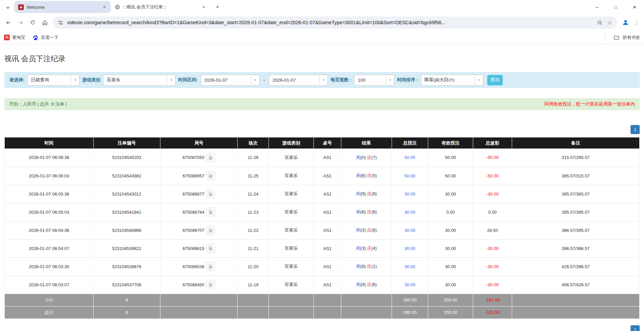  What do you see at coordinates (45, 23) in the screenshot?
I see `home-icon` at bounding box center [45, 23].